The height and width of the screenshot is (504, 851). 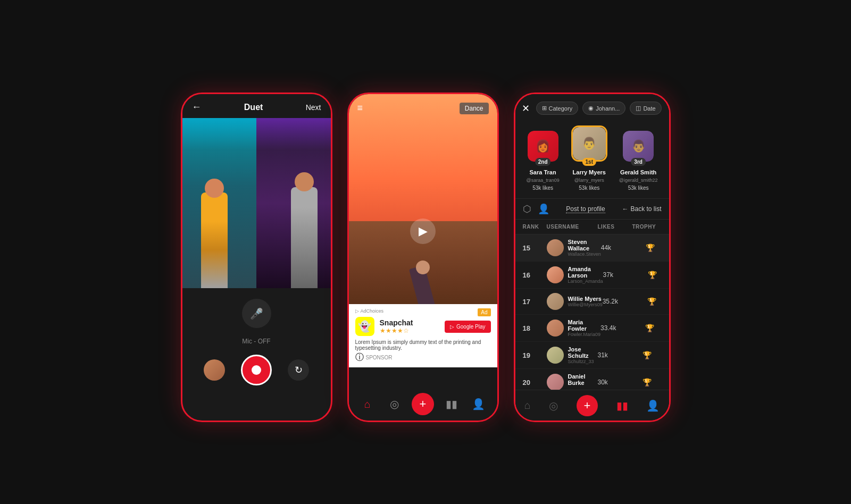 What do you see at coordinates (593, 275) in the screenshot?
I see `table-row: 16 Amanda Larson Larson_Amanda 37k 🏆` at bounding box center [593, 275].